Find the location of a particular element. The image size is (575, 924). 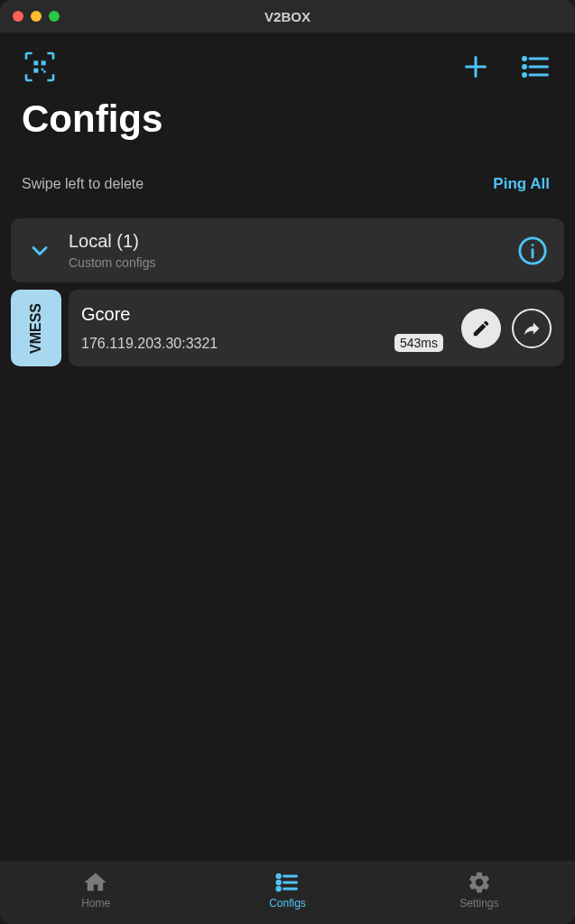

group-subtitle: Custom configs is located at coordinates (285, 263).